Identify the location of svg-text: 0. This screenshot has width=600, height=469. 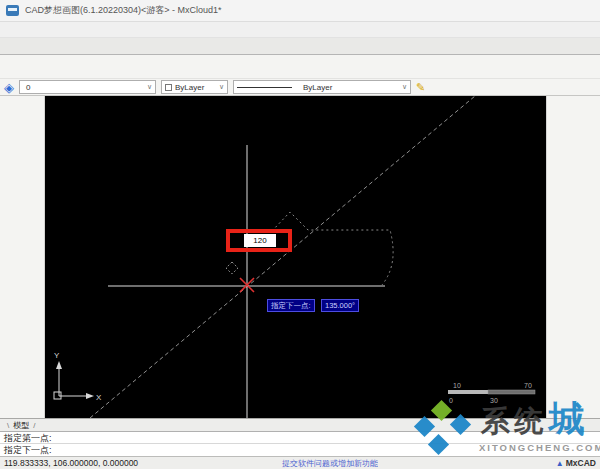
(451, 400).